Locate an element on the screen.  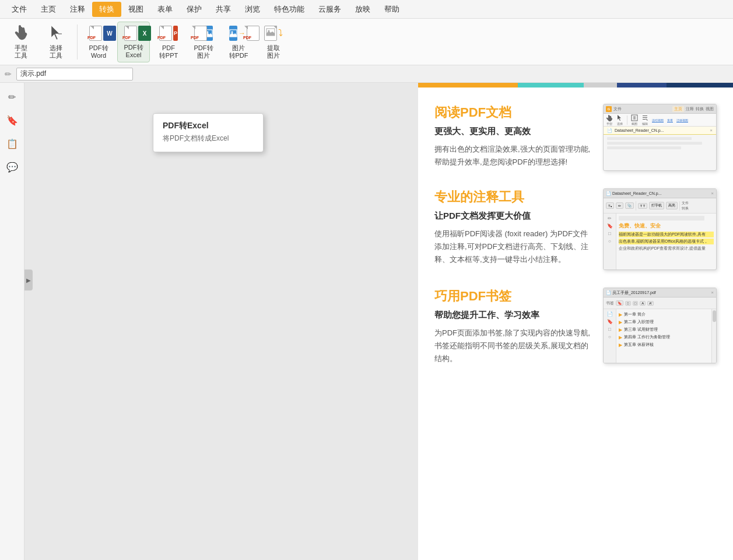
mini-ui-bookmarks: 📄 员工手册_20120917.pdf × 书签 🔖 □ □ A A' is located at coordinates (660, 326).